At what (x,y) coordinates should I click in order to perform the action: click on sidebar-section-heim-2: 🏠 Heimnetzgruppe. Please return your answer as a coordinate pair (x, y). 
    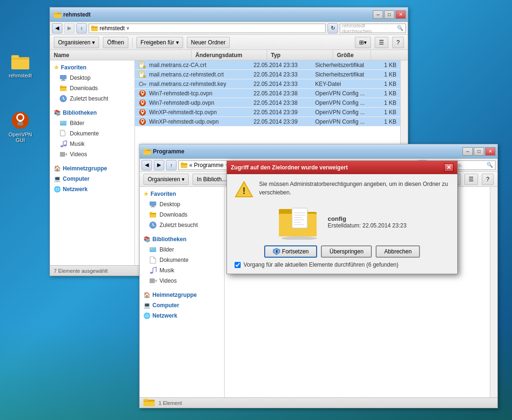
    Looking at the image, I should click on (182, 295).